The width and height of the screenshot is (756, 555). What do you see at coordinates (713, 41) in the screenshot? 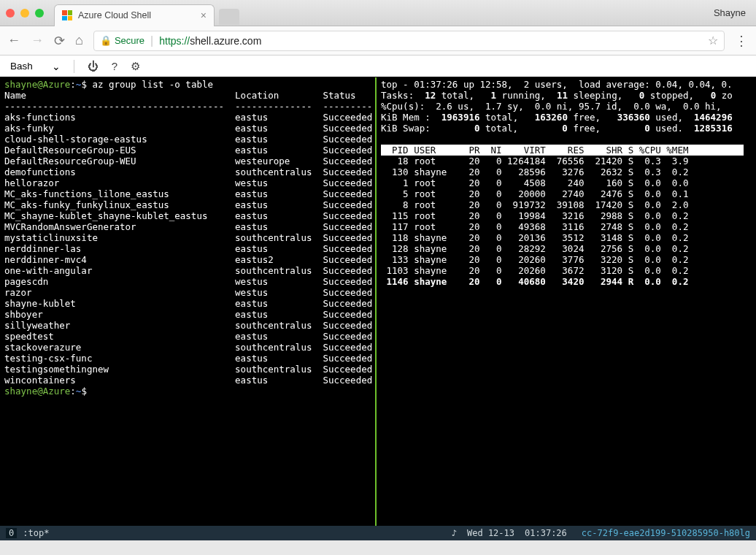
I see `bookmark-star-icon: ☆` at bounding box center [713, 41].